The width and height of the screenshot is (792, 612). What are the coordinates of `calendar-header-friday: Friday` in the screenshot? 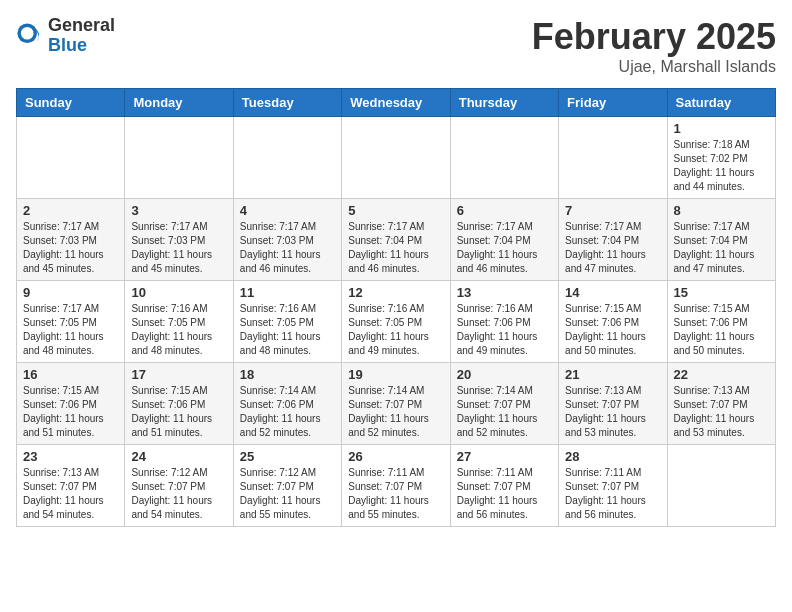 It's located at (613, 103).